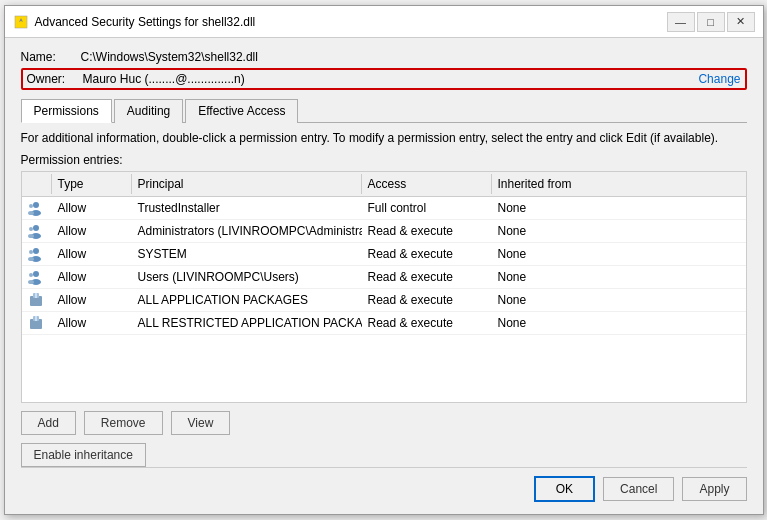 The image size is (767, 520). Describe the element at coordinates (741, 22) in the screenshot. I see `close-button: ✕` at that location.